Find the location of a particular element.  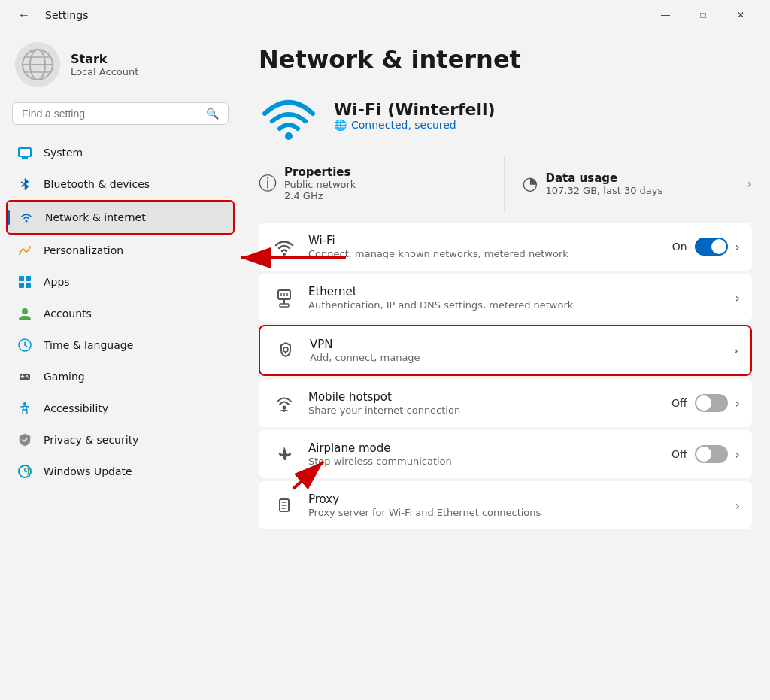

ethernet-card-sub: Authentication, IP and DNS settings, met… is located at coordinates (517, 305).